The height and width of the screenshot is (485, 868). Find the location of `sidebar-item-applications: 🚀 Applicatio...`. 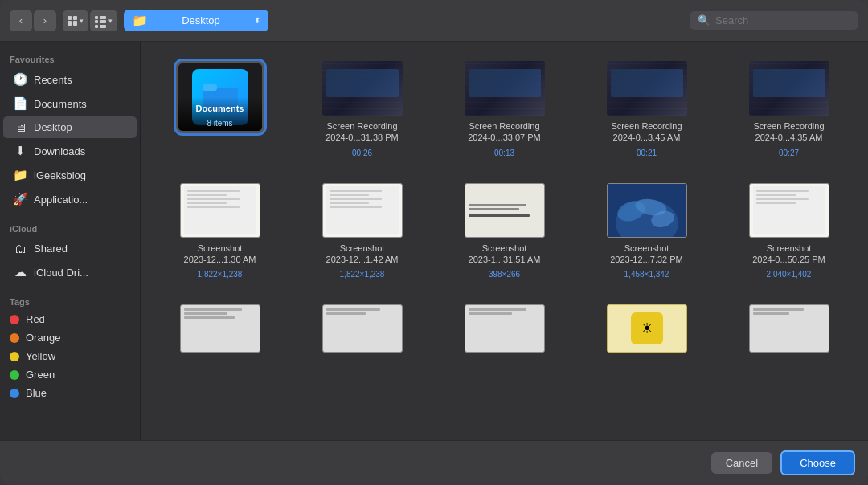

sidebar-item-applications: 🚀 Applicatio... is located at coordinates (70, 199).